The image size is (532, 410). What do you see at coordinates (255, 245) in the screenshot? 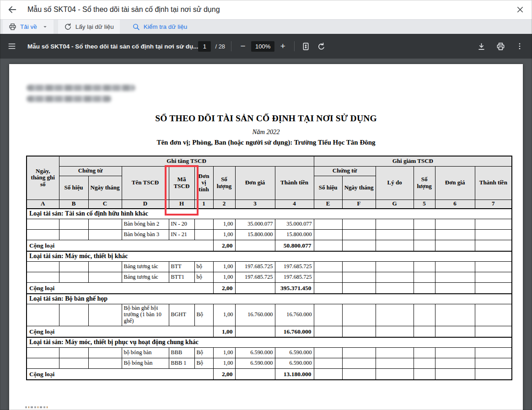
I see `subtotal-price` at bounding box center [255, 245].